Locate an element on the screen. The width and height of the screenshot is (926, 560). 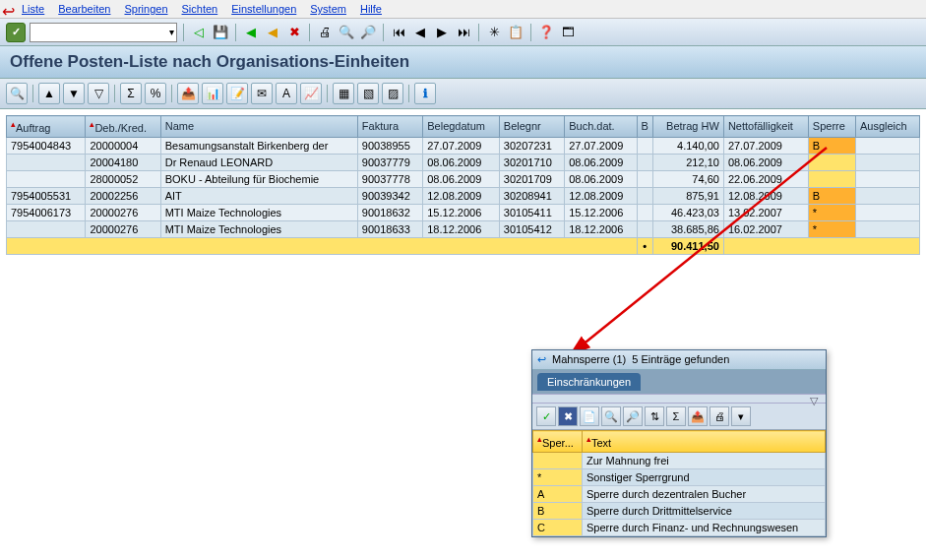
popup-titlebar: ↩ Mahnsperre (1) 5 Einträge gefunden is located at coordinates (679, 360).